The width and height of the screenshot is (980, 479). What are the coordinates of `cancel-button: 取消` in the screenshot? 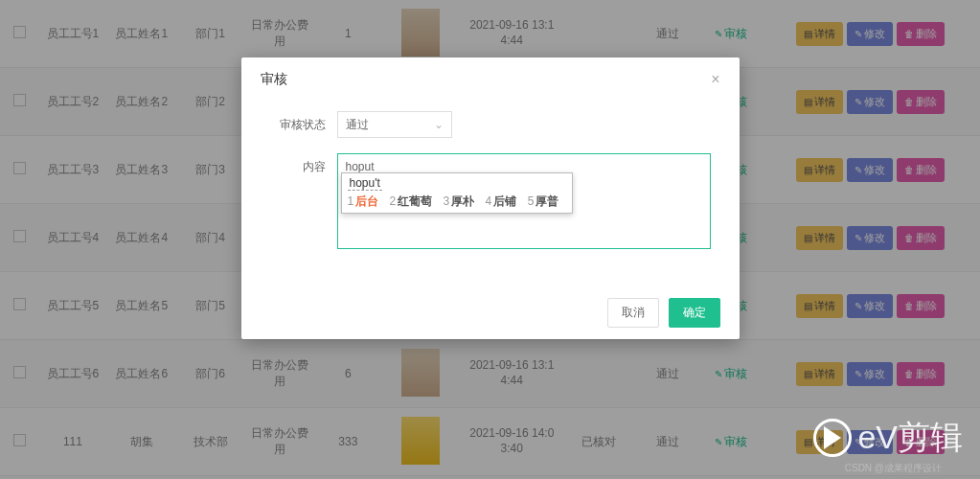 It's located at (633, 312).